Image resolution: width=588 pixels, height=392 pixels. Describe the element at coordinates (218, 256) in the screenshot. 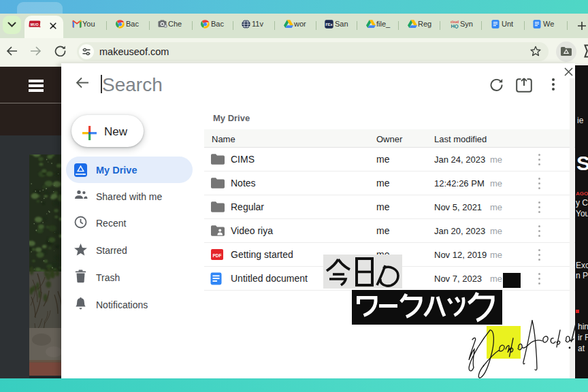

I see `svg-text: PDF` at that location.